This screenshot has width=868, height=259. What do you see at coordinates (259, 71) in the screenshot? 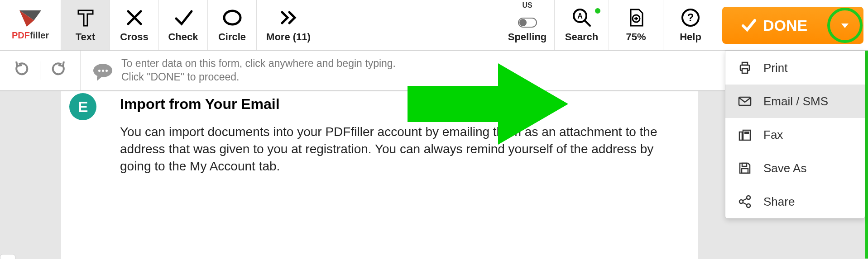
I see `info-text: To enter data on this form, click anywhe…` at bounding box center [259, 71].